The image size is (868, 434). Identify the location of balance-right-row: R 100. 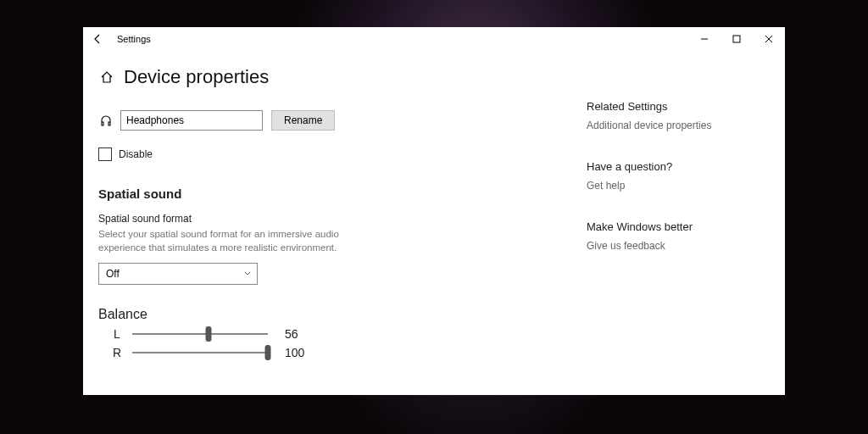
(326, 353).